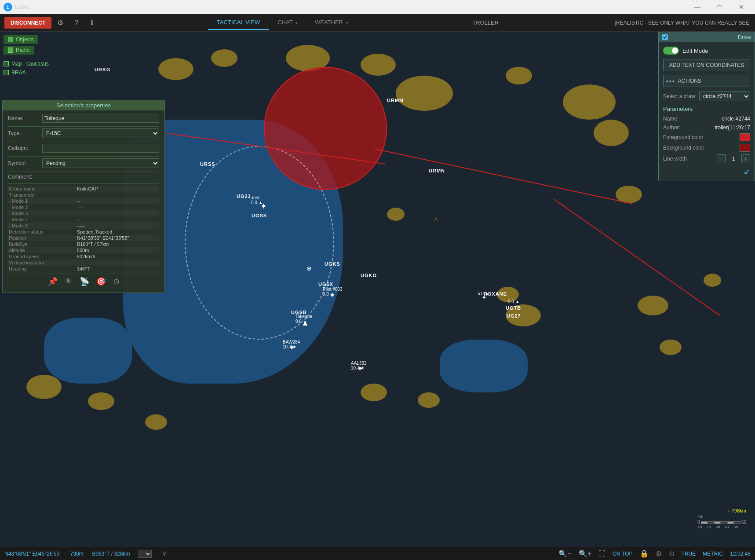 The width and height of the screenshot is (755, 560). What do you see at coordinates (238, 23) in the screenshot?
I see `tab-tactical-view: TACTICAL VIEW` at bounding box center [238, 23].